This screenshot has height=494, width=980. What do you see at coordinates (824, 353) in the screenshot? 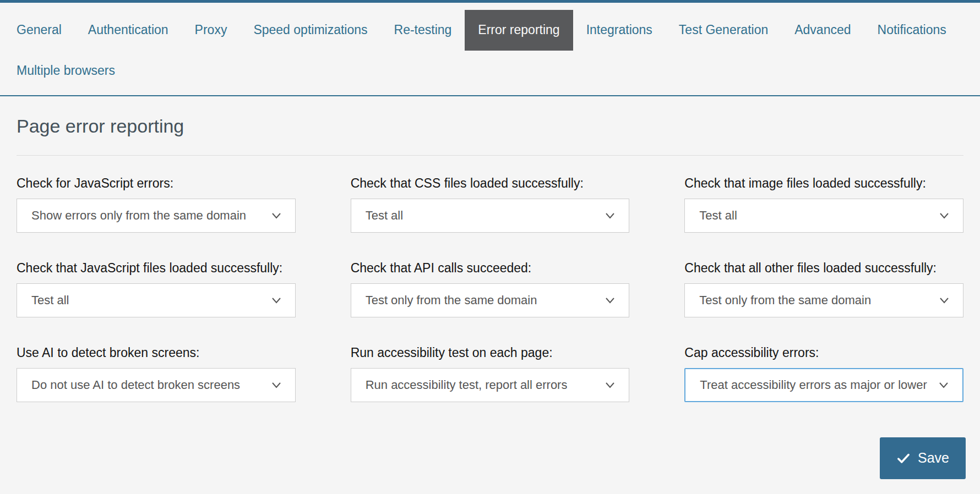
I see `field-label: Cap accessibility errors:` at bounding box center [824, 353].